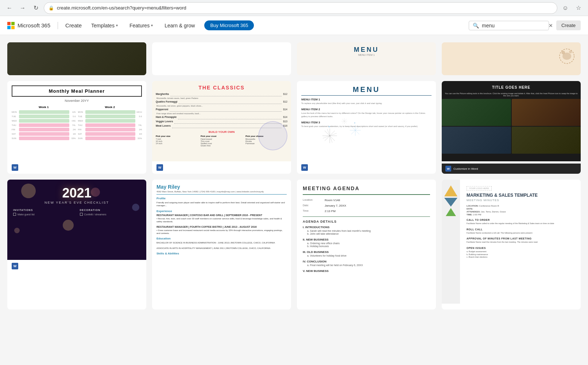  Describe the element at coordinates (152, 26) in the screenshot. I see `features-chevron-icon: ▾` at that location.